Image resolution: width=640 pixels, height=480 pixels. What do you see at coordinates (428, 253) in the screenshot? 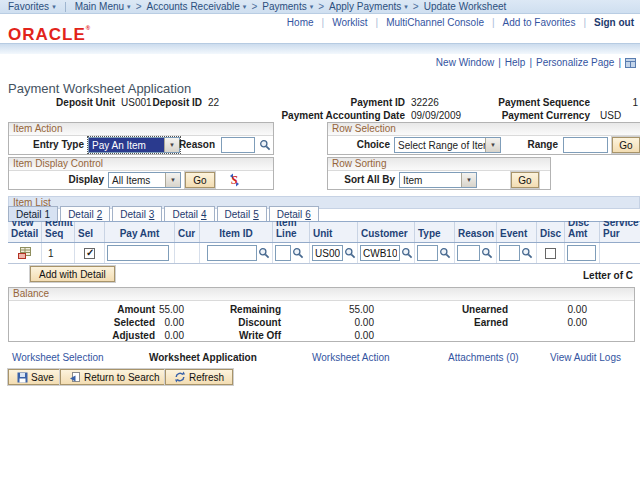
I see `type-input` at bounding box center [428, 253].